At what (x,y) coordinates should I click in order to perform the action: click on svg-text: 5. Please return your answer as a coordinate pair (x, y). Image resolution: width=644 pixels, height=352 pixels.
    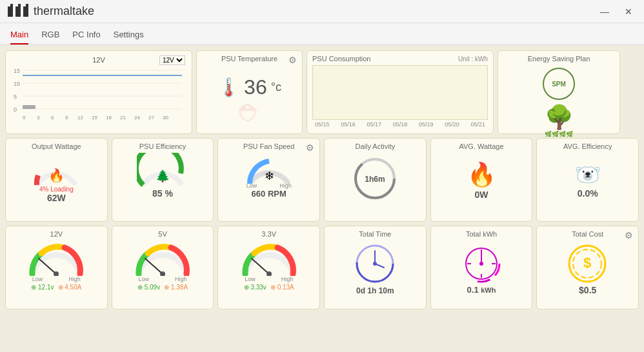
    Looking at the image, I should click on (15, 97).